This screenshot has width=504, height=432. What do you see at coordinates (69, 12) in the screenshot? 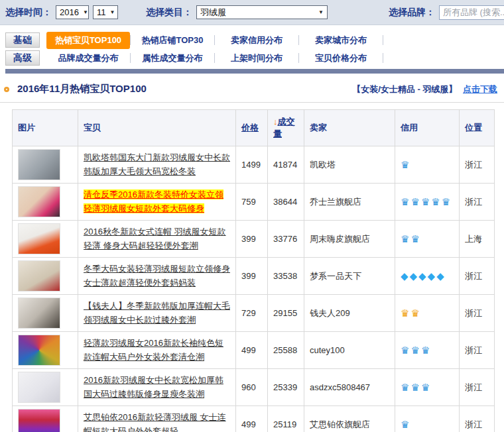
I see `year-select-value: 2016` at bounding box center [69, 12].